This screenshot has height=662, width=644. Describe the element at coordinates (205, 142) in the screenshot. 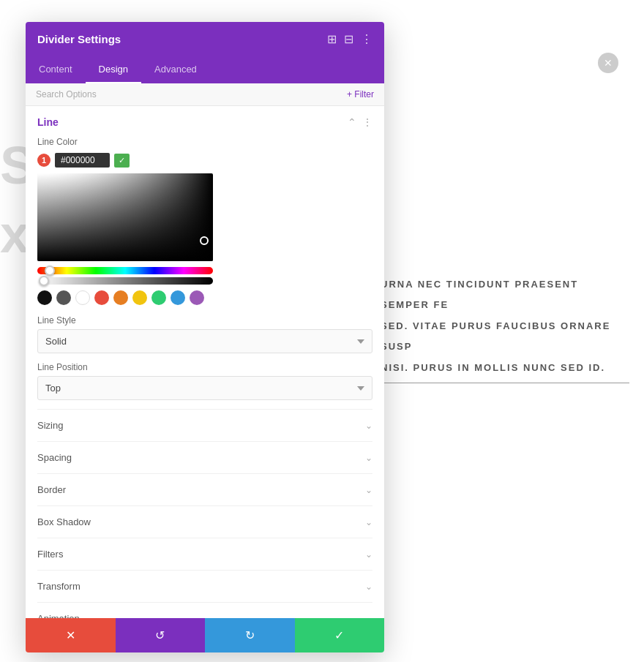

I see `color-label: Line Color` at that location.